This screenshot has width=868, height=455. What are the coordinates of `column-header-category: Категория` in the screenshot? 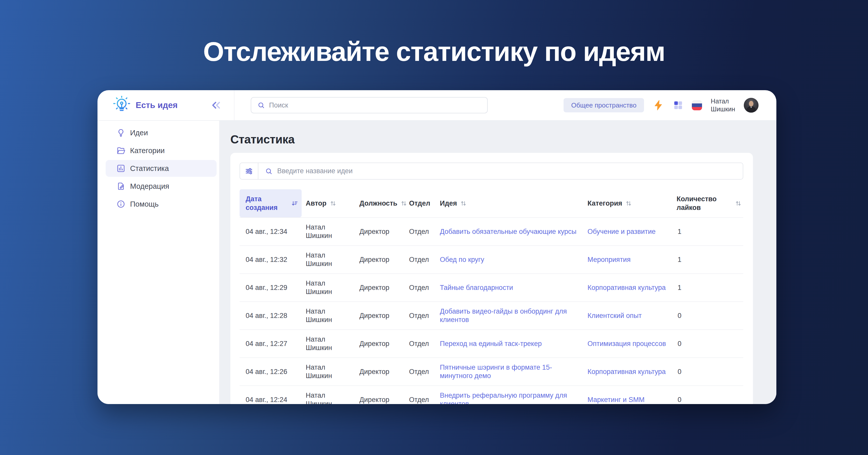 It's located at (632, 203).